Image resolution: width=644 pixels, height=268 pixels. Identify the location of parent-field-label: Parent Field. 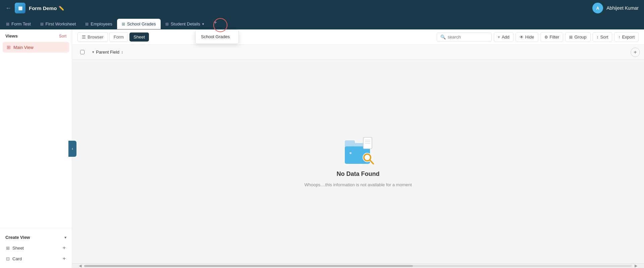
(108, 52).